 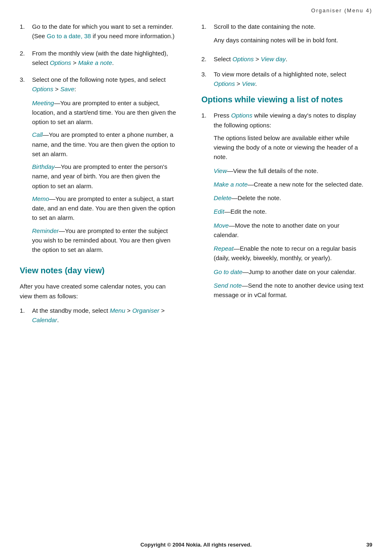 What do you see at coordinates (98, 316) in the screenshot?
I see `view-notes-steps: At the standby mode, select Menu > Organ…` at bounding box center [98, 316].